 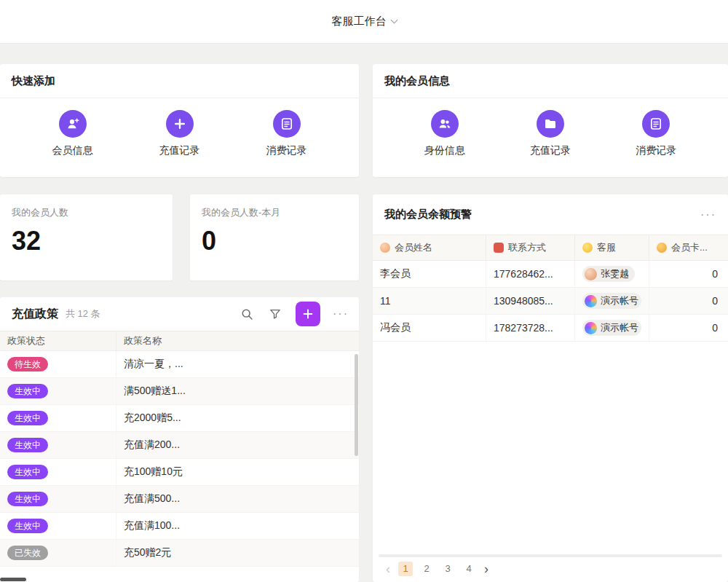 I want to click on policy-row: 生效中 充值满100..., so click(x=179, y=526).